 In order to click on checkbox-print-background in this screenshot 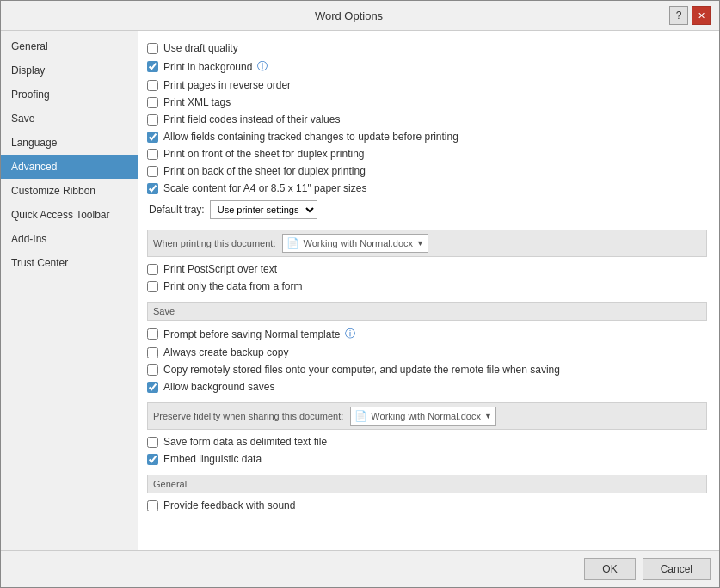, I will do `click(153, 67)`.